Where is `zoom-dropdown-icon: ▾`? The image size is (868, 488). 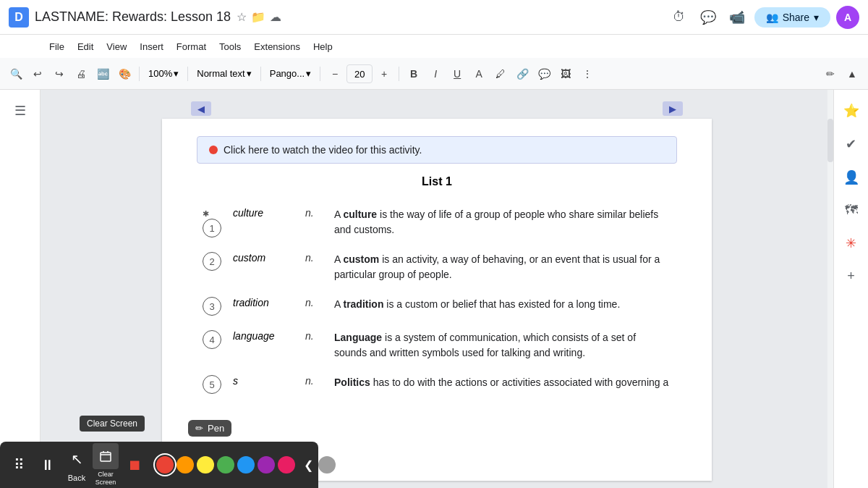
zoom-dropdown-icon: ▾ is located at coordinates (176, 74).